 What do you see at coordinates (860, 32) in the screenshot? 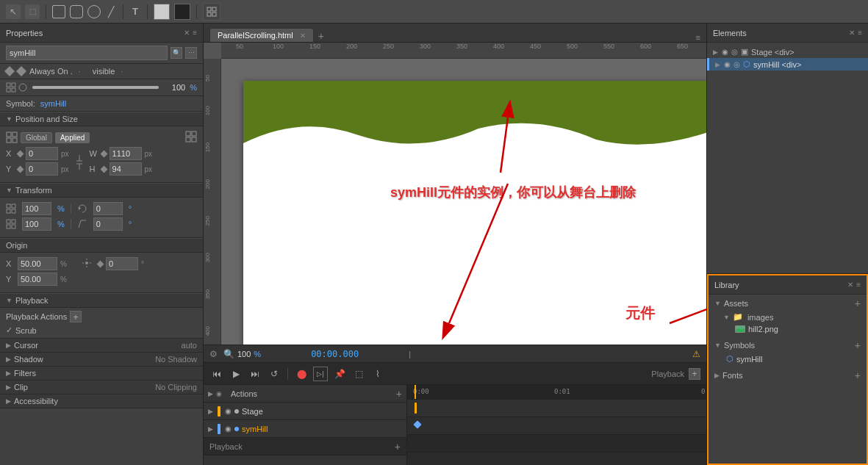
I see `elements-menu-icon: ≡` at bounding box center [860, 32].